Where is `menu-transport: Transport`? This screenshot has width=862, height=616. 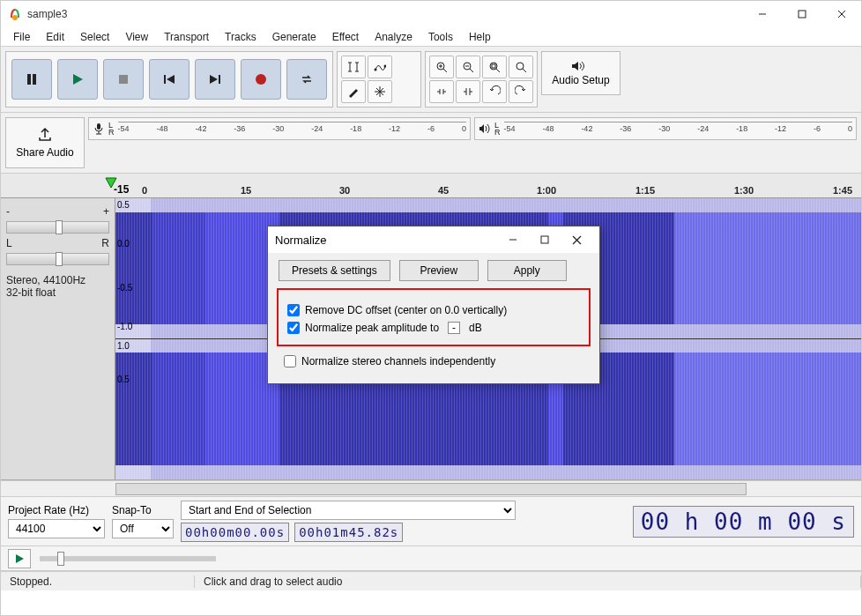 menu-transport: Transport is located at coordinates (187, 37).